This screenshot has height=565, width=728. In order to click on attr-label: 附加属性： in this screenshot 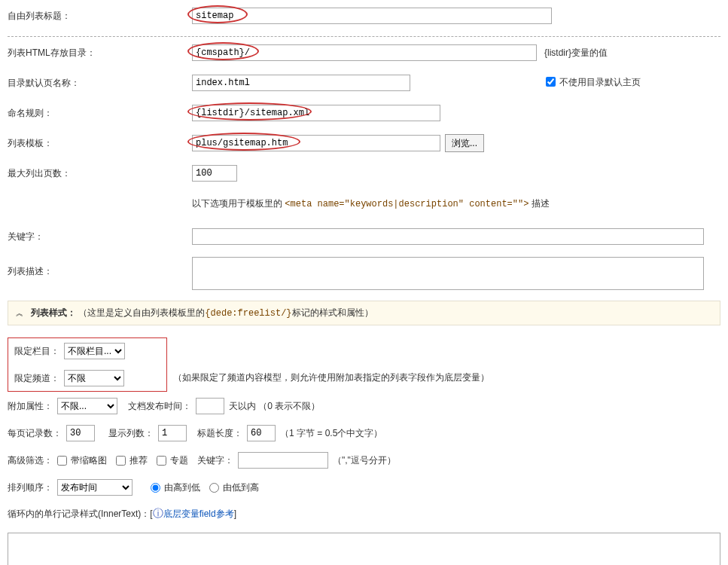, I will do `click(30, 406)`.